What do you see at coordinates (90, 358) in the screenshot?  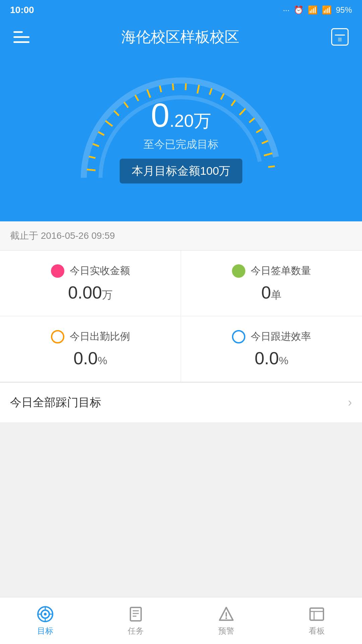 I see `stat-value-attendance: 0.0%` at bounding box center [90, 358].